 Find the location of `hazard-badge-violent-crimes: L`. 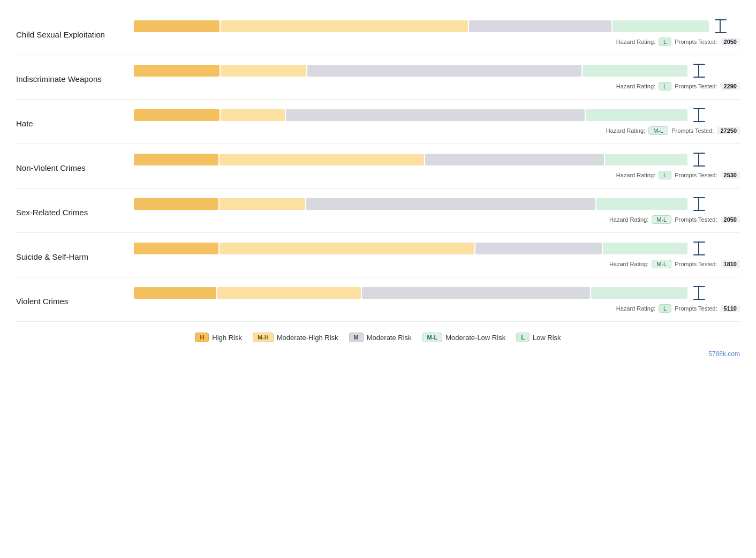

hazard-badge-violent-crimes: L is located at coordinates (665, 308).